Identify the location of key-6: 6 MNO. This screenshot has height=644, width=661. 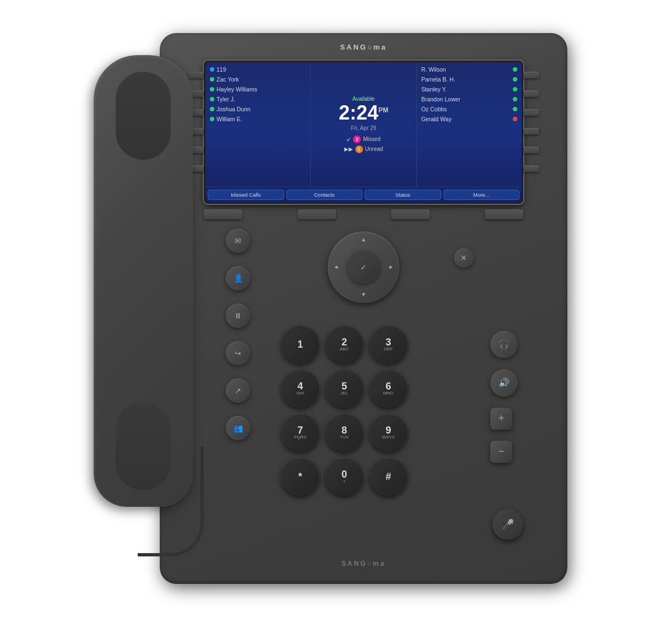
(388, 388).